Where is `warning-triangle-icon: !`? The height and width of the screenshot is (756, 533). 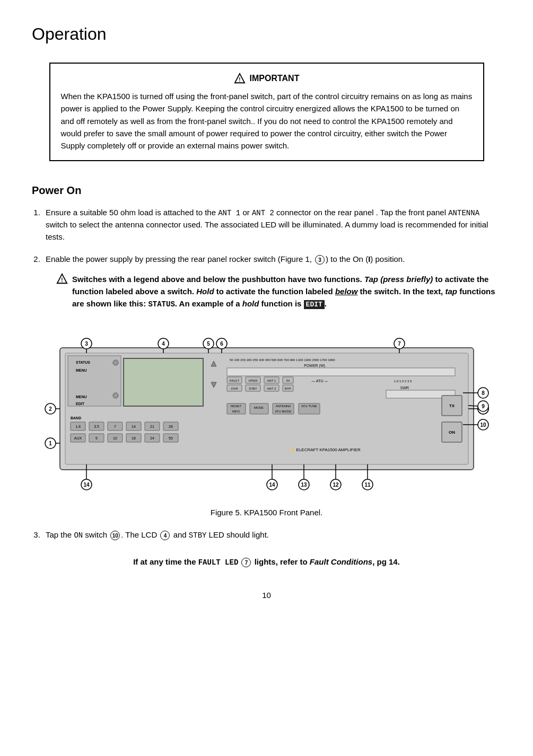 warning-triangle-icon: ! is located at coordinates (240, 78).